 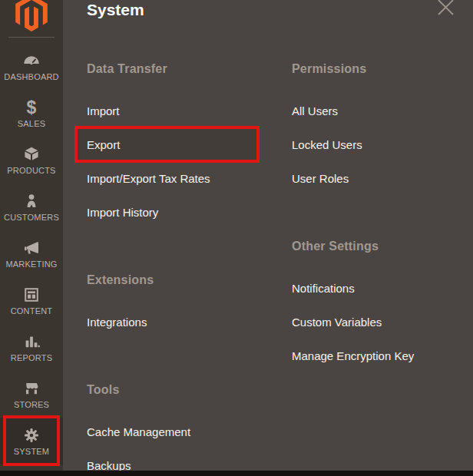 I want to click on section-permissions: Permissions All Users Locked Users User …, so click(x=382, y=124).